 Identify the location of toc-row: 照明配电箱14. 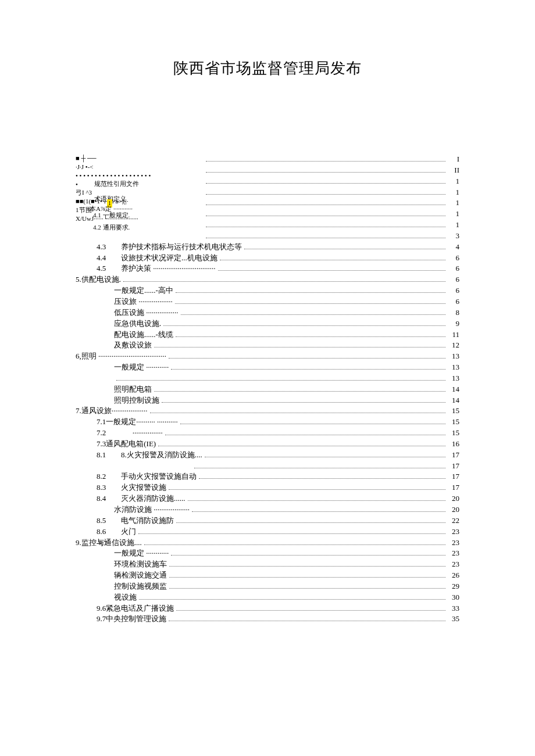
(268, 389).